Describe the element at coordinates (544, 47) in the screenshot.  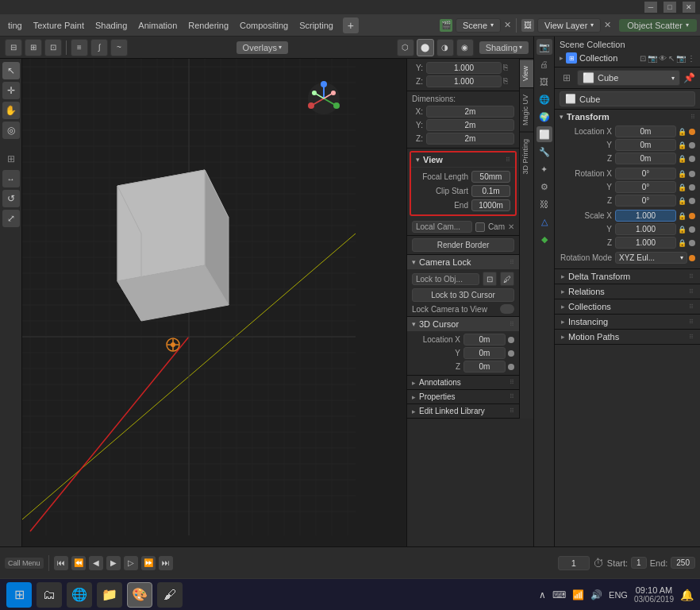
I see `prop-render-icon: 📷` at that location.